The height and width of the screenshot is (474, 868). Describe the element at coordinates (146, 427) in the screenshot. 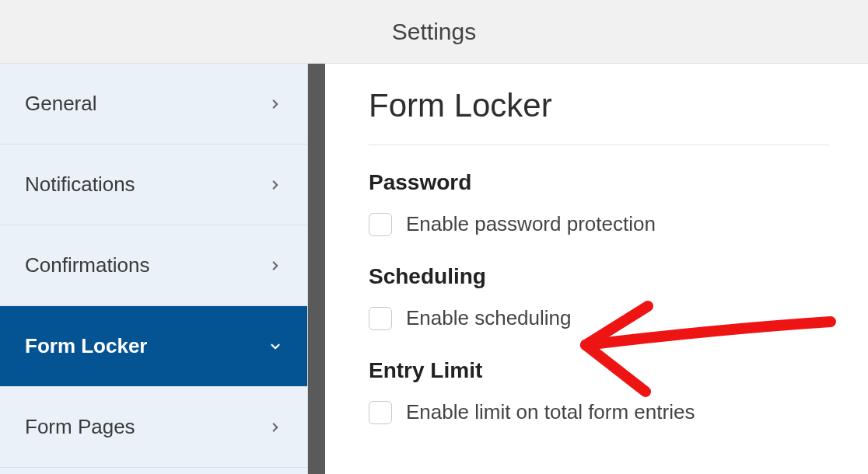

I see `sidebar-item-label: Form Pages` at that location.